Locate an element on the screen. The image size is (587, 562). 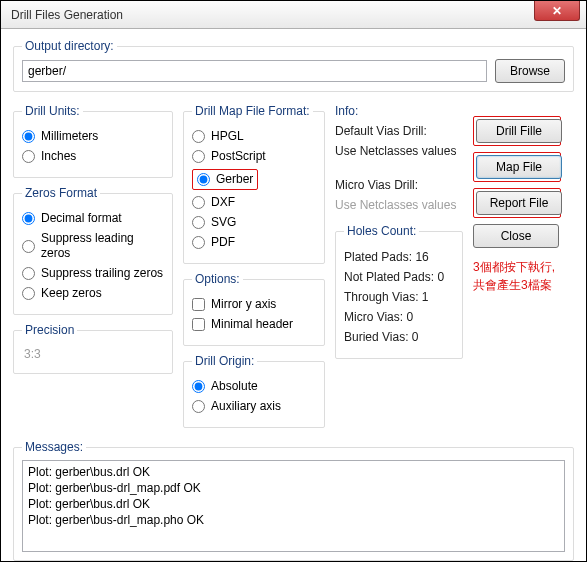
drill-map-format-group: Drill Map File Format: HPGL PostScript G… is located at coordinates (254, 184).